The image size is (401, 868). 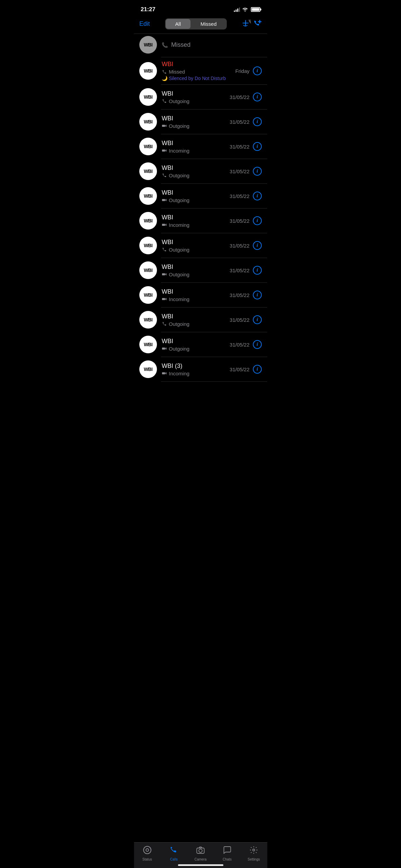 I want to click on calls-list: WBI 📞 Missed WBI WBI Missed 🌙 Silenced b…, so click(x=201, y=223).